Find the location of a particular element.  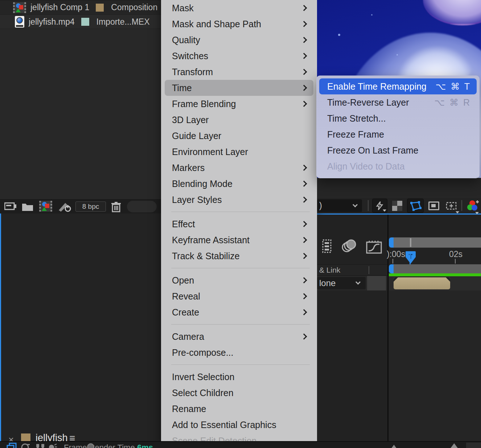

menu-item-track-stabilize: Track & Stabilize is located at coordinates (239, 256).